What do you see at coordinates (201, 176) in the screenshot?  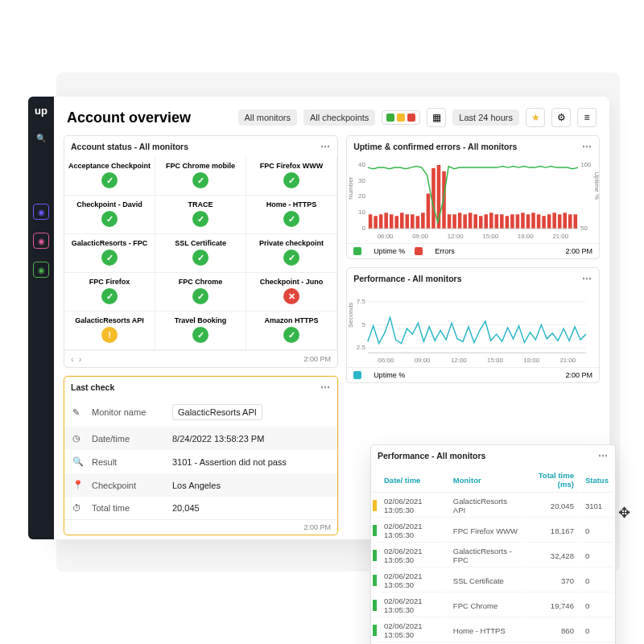 I see `status-cell: FPC Chrome mobile✓` at bounding box center [201, 176].